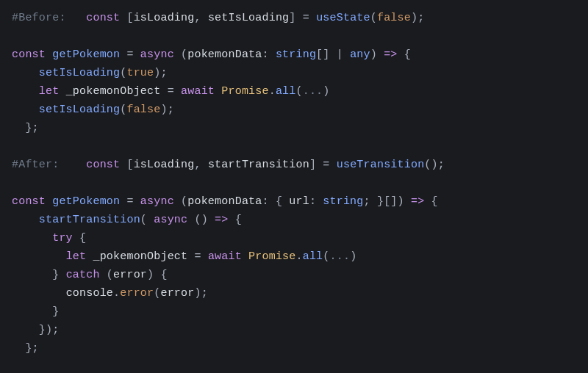  I want to click on kw-const-2: const, so click(29, 54).